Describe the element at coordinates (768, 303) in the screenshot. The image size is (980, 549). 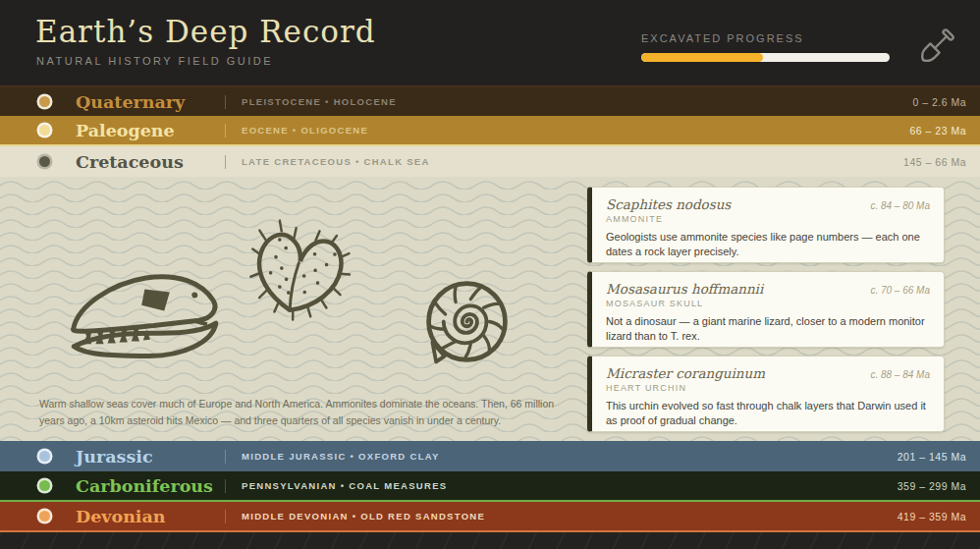
I see `fossil-type: MOSASAUR SKULL` at that location.